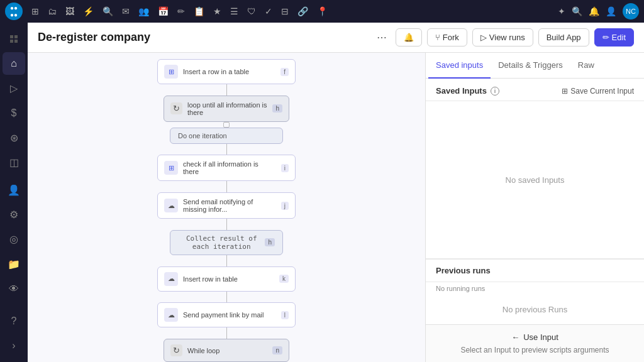 The image size is (644, 362). What do you see at coordinates (52, 11) in the screenshot?
I see `folder-icon: 🗂` at bounding box center [52, 11].